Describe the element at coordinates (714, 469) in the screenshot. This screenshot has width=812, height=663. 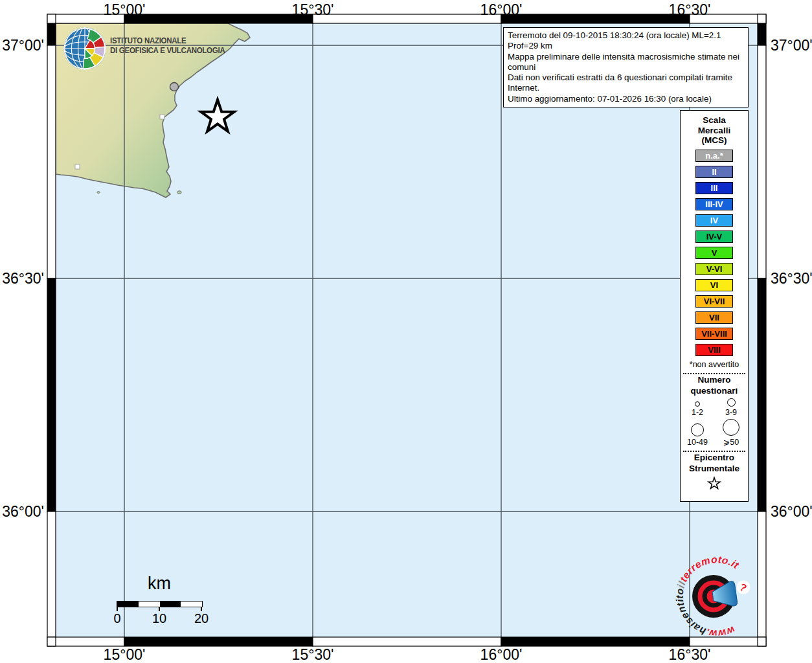
I see `epicenter-title-line: Strumentale` at that location.